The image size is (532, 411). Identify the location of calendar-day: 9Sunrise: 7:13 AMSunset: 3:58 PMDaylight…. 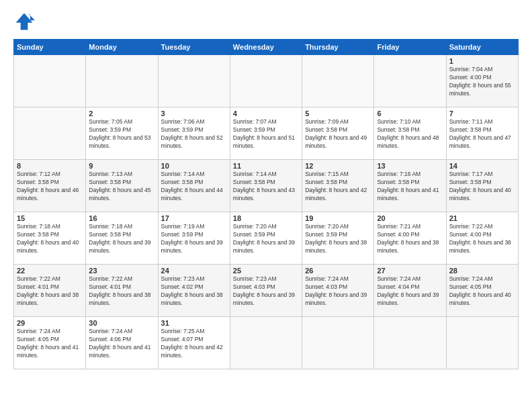
(122, 186).